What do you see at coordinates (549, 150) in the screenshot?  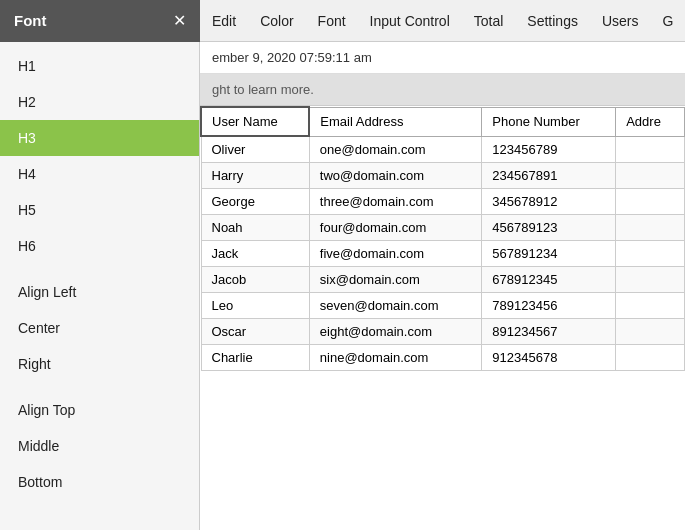 I see `cell-phone: 123456789` at bounding box center [549, 150].